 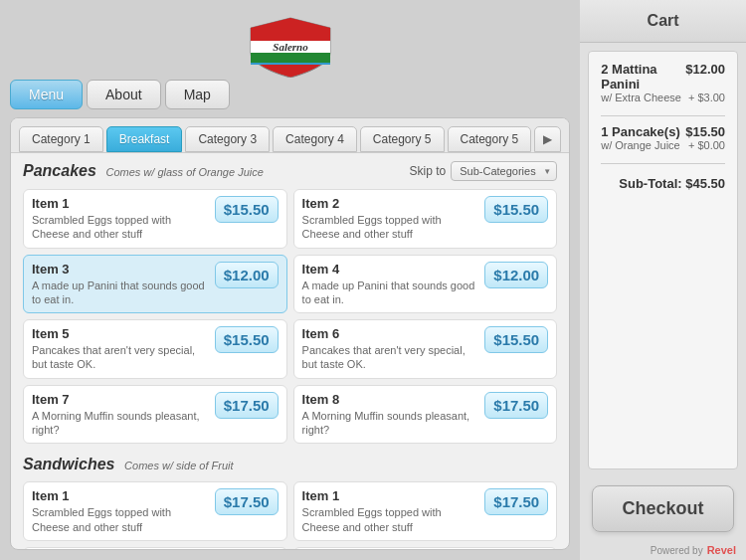 What do you see at coordinates (641, 97) in the screenshot?
I see `cart-item-1-modifier: w/ Extra Cheese` at bounding box center [641, 97].